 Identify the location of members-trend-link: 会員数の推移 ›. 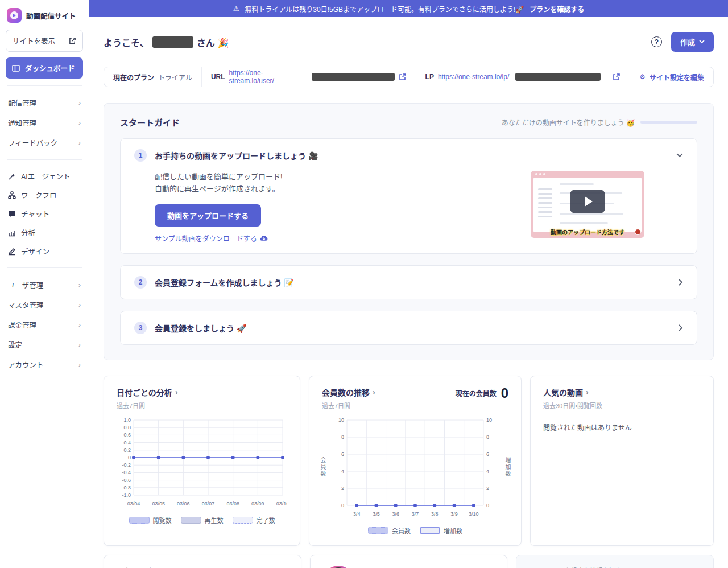
(349, 392).